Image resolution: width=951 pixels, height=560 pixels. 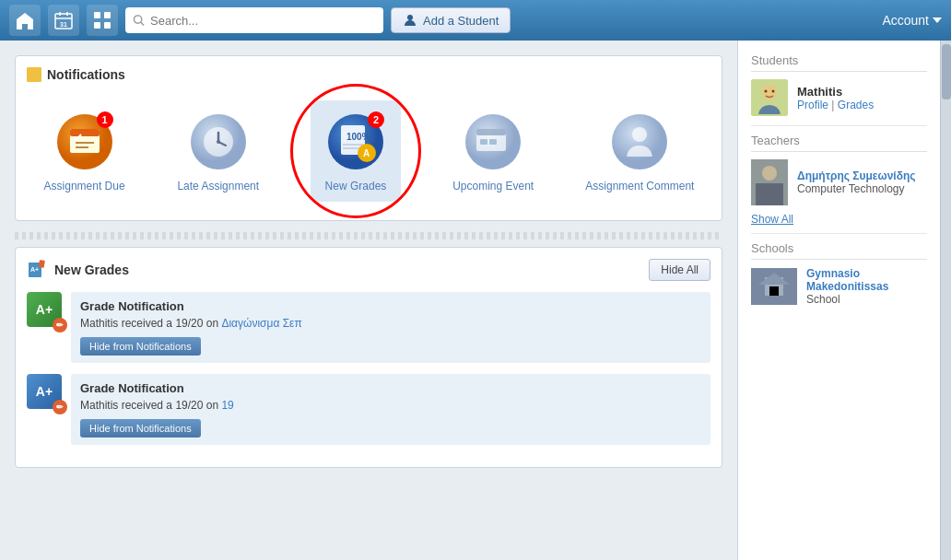 I want to click on add-student-label: Add a Student, so click(x=461, y=20).